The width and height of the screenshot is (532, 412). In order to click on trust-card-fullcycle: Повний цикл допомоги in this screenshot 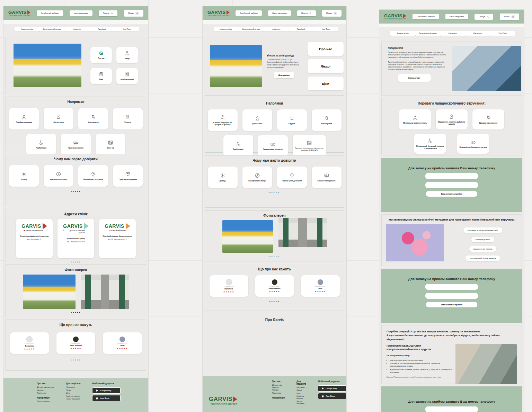, I will do `click(93, 176)`.